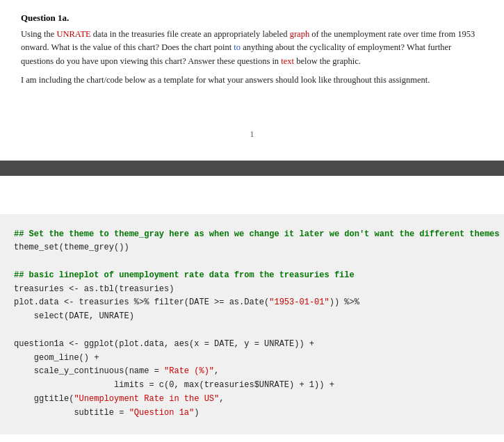 The height and width of the screenshot is (442, 504). What do you see at coordinates (186, 309) in the screenshot?
I see `code-line-plotdata: plot.data <- treasuries %>% filter(DATE …` at bounding box center [186, 309].